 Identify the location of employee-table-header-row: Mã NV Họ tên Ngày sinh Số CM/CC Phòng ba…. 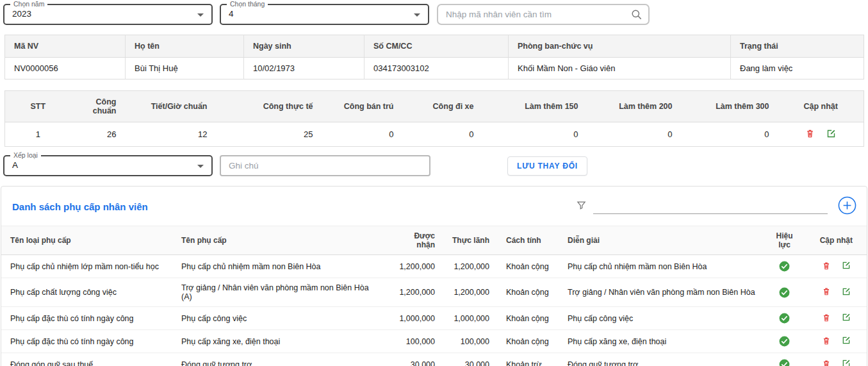
(434, 46).